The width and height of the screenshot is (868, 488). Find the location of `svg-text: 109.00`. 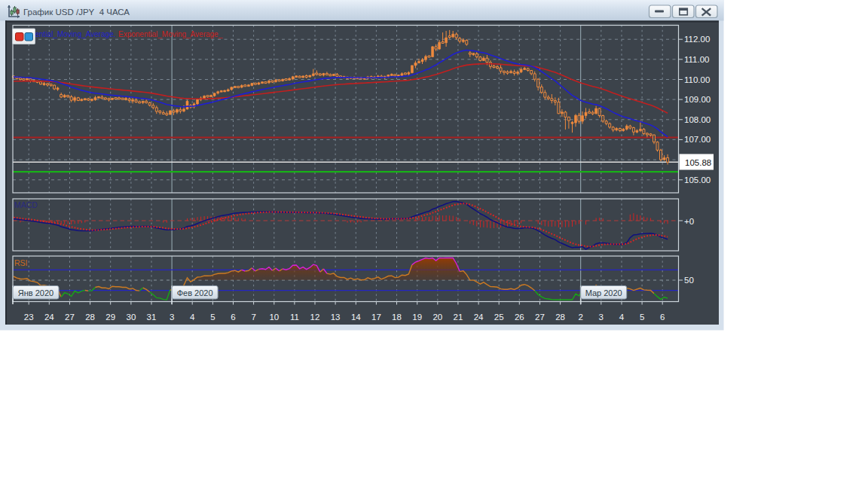

svg-text: 109.00 is located at coordinates (698, 99).